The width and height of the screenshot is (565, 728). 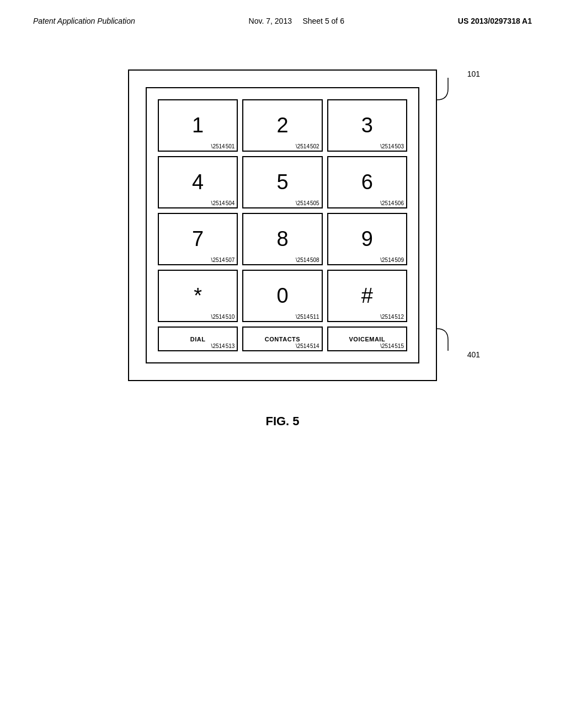 I want to click on ref-510: 510, so click(x=223, y=317).